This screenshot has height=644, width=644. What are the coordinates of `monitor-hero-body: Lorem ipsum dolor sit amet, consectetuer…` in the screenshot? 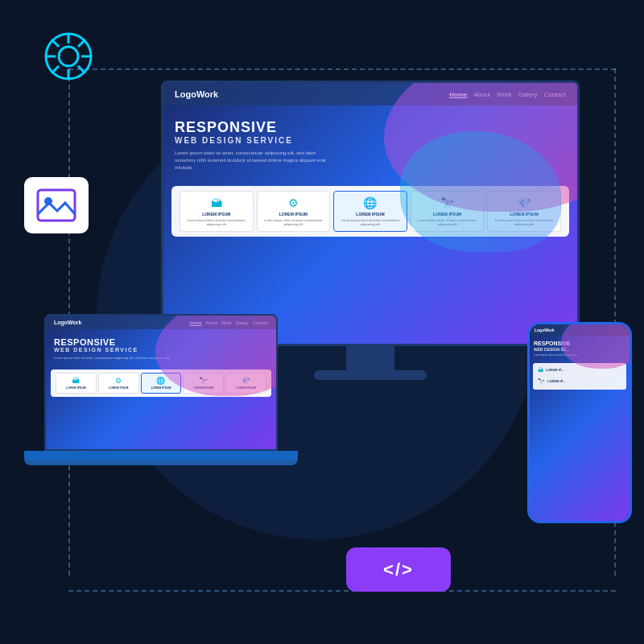 It's located at (255, 161).